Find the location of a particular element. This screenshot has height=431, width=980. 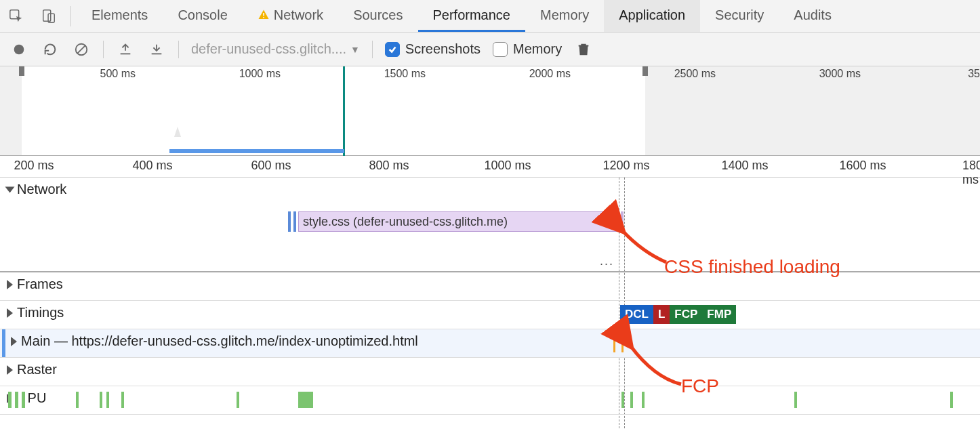

raster-track-label: Raster is located at coordinates (37, 370).